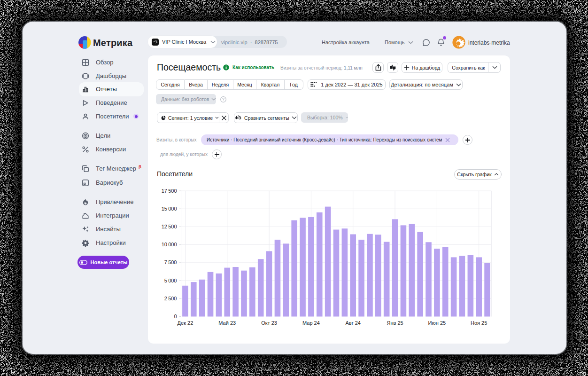 The width and height of the screenshot is (588, 376). What do you see at coordinates (169, 244) in the screenshot?
I see `svg-text: 10 000` at bounding box center [169, 244].